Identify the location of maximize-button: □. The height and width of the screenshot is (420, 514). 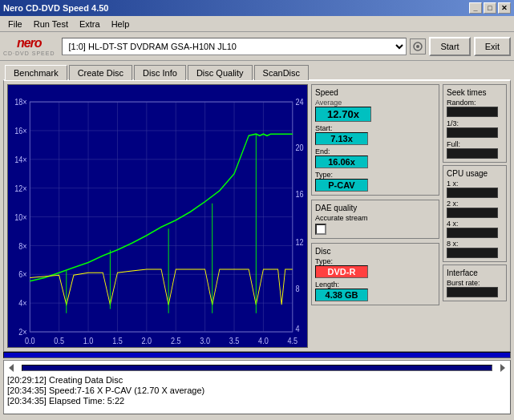
(490, 8).